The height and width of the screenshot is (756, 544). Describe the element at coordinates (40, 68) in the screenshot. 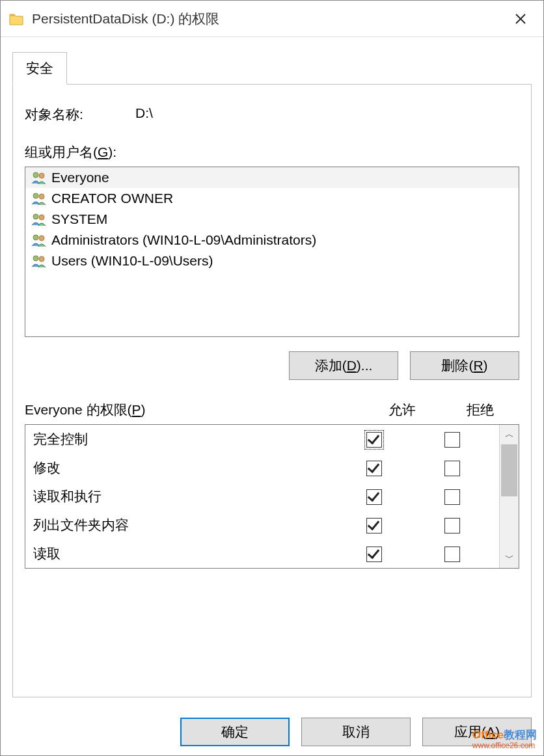

I see `tab-security: 安全` at that location.